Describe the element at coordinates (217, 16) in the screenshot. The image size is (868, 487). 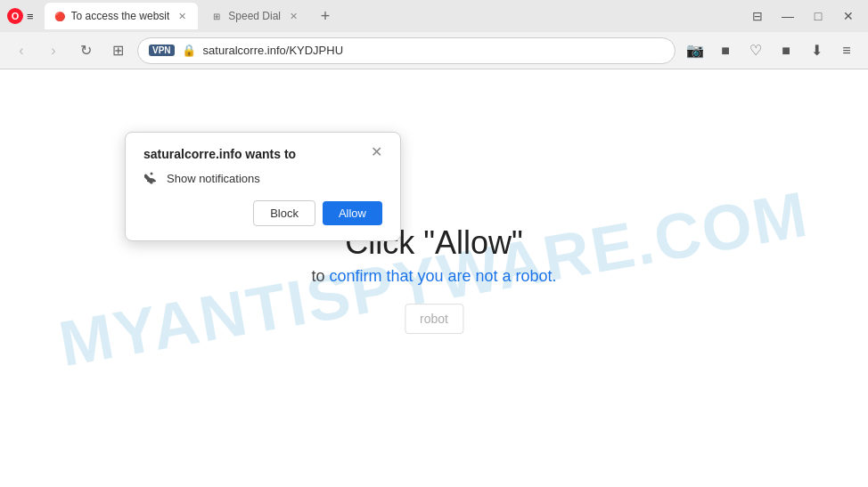
I see `tab2-favicon: ⊞` at that location.